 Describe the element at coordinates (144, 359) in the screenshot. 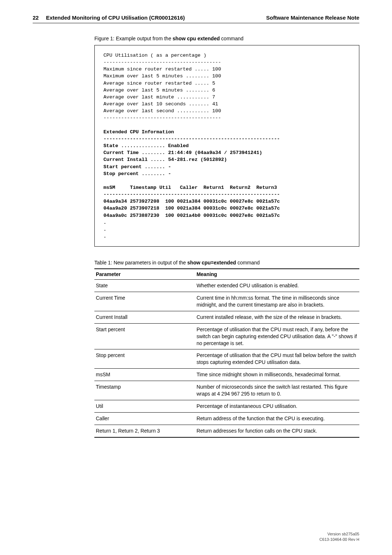

I see `param-cell: Stop percent` at that location.